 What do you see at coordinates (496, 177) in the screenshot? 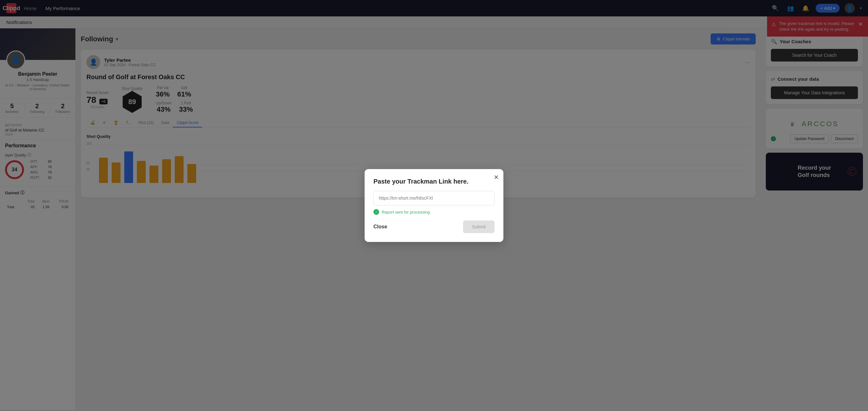
I see `modal-close-x-button: ✕` at bounding box center [496, 177].